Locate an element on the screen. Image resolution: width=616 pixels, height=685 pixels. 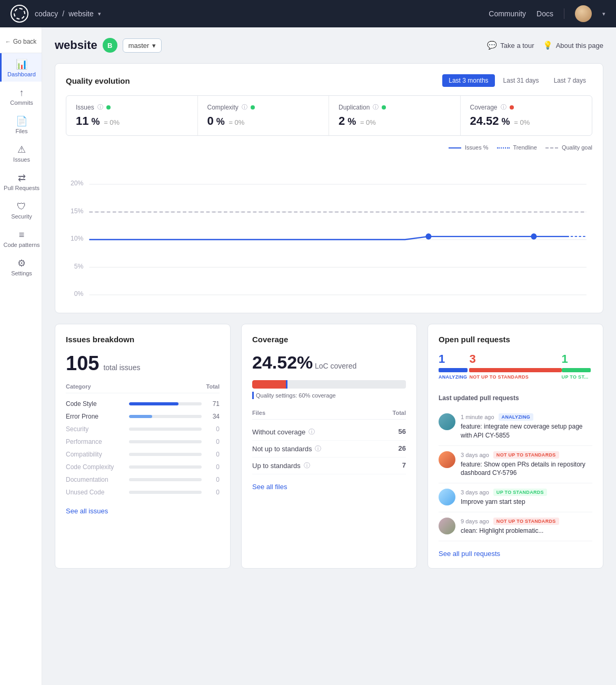
page-title-row: website B master ▾ is located at coordinates (108, 45).